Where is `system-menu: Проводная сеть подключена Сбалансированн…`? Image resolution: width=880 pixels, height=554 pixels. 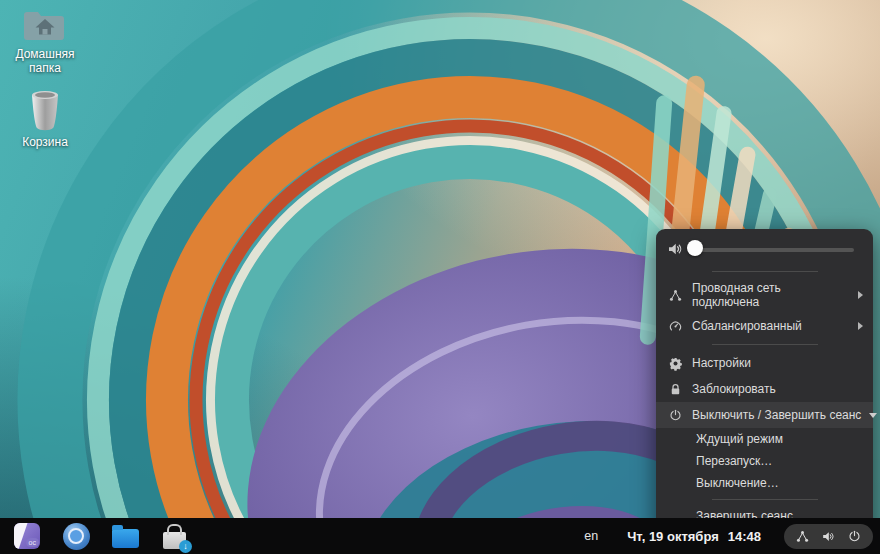
system-menu: Проводная сеть подключена Сбалансированн… is located at coordinates (764, 382).